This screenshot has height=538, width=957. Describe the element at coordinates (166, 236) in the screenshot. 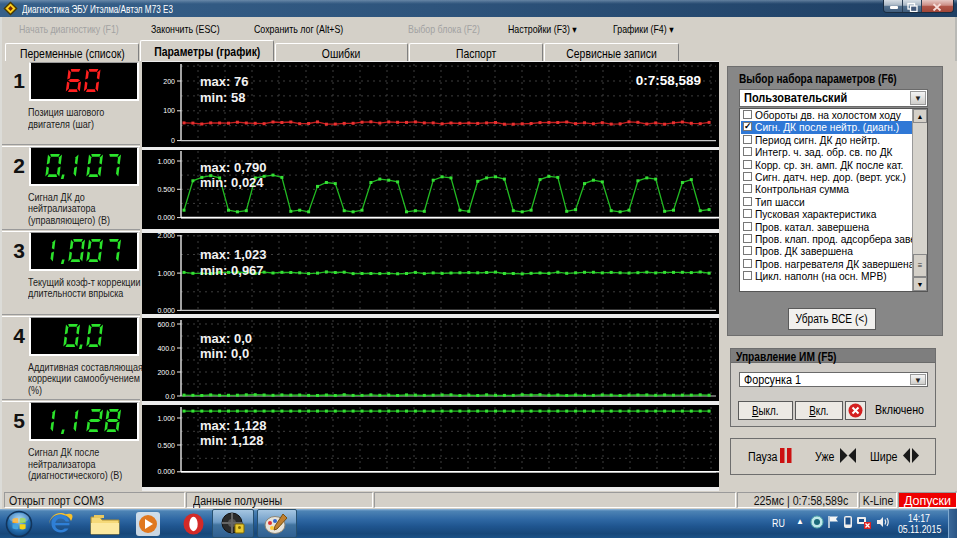

I see `svg-text: 2.000` at that location.